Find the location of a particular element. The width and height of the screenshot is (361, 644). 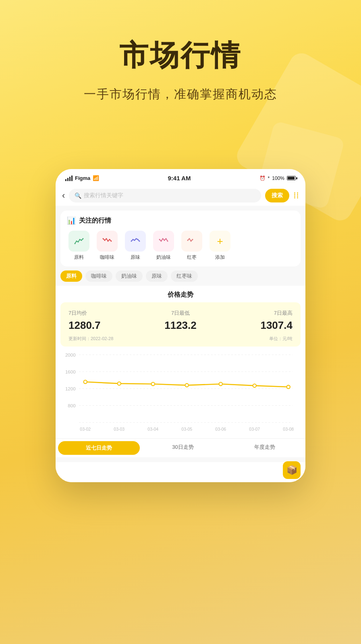

category-icon-hongzao is located at coordinates (192, 241).